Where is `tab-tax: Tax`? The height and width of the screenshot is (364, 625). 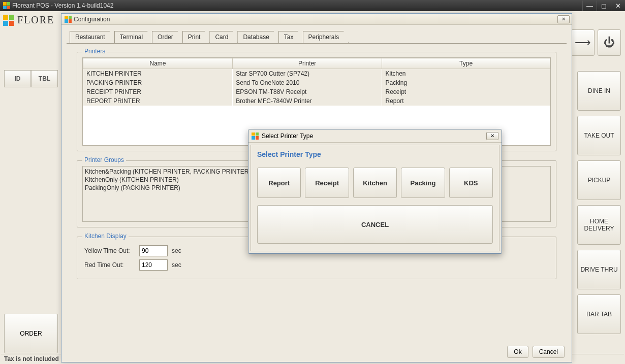 tab-tax: Tax is located at coordinates (291, 37).